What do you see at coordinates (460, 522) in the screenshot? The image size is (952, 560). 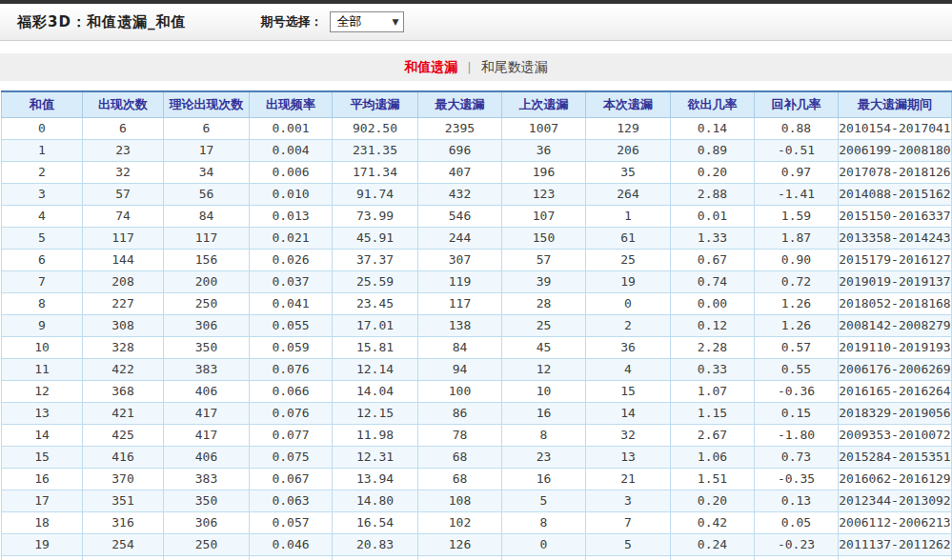 I see `table-cell: 102` at bounding box center [460, 522].